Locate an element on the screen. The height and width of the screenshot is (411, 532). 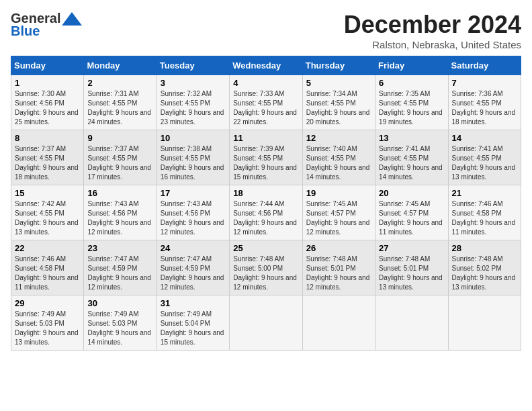
day-number: 30 is located at coordinates (120, 304).